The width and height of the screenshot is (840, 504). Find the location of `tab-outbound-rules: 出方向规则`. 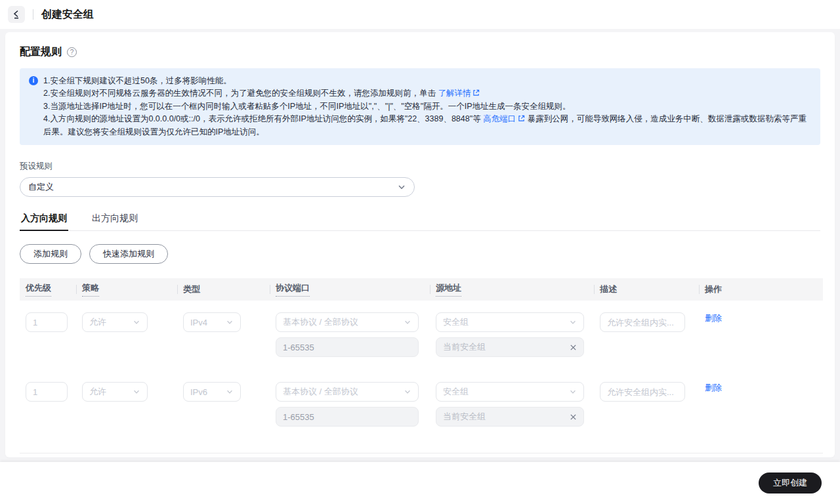

tab-outbound-rules: 出方向规则 is located at coordinates (115, 222).